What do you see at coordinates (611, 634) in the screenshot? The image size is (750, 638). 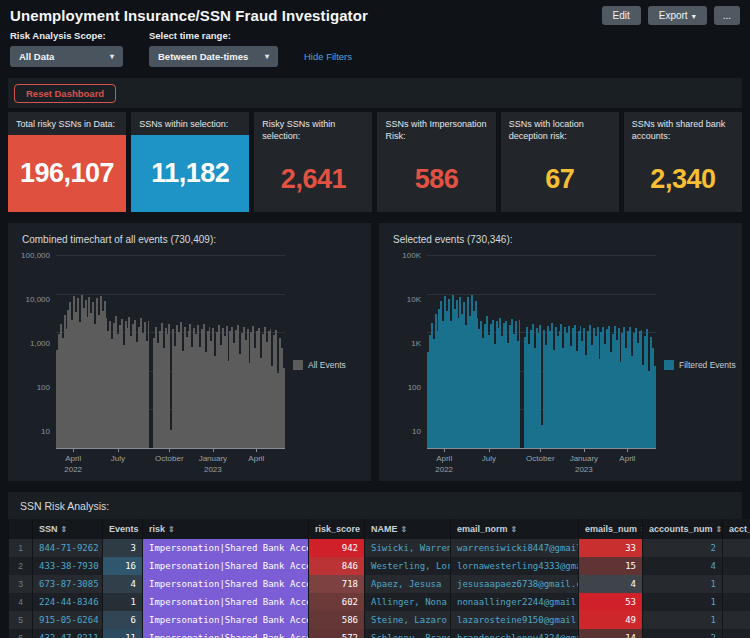 I see `cell-emails-num: 14` at bounding box center [611, 634].